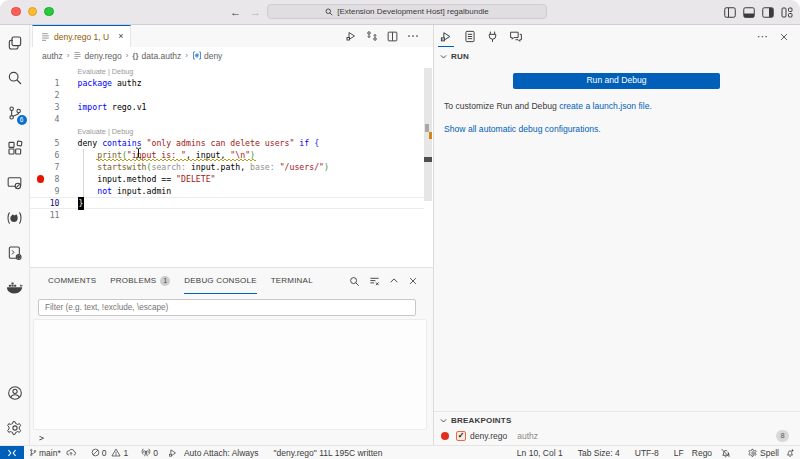 This screenshot has width=800, height=459. What do you see at coordinates (461, 436) in the screenshot?
I see `breakpoint-checkbox: ✓` at bounding box center [461, 436].